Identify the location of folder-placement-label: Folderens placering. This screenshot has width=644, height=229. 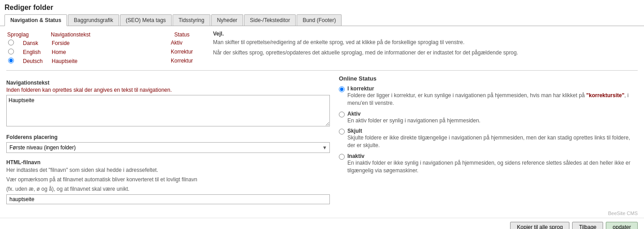
(168, 137).